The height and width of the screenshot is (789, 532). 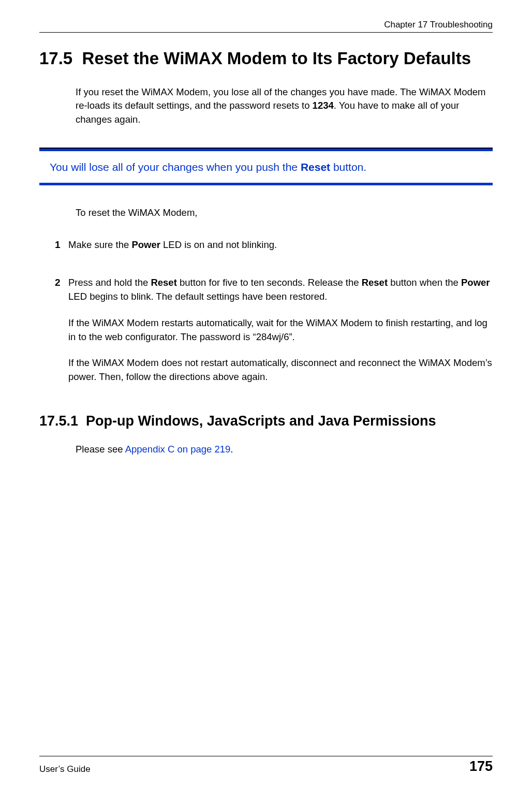 I want to click on step2-g: LED begins to blink. The default setting…, so click(x=198, y=296).